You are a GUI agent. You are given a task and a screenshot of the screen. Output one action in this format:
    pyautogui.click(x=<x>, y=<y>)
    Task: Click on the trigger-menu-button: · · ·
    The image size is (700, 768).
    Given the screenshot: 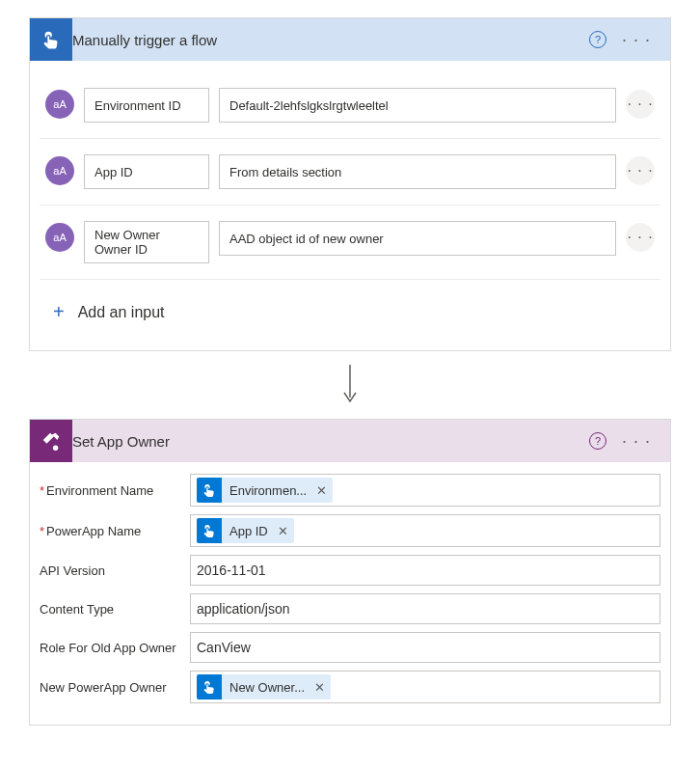 What is the action you would take?
    pyautogui.click(x=636, y=40)
    